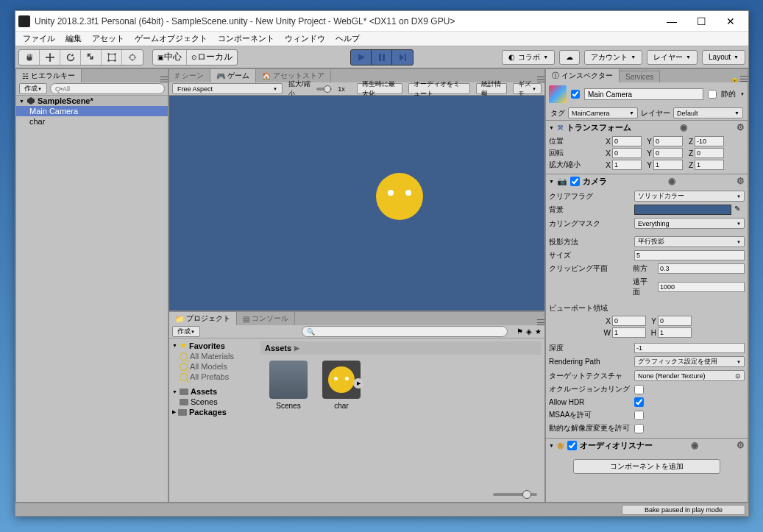 This screenshot has width=763, height=532. What do you see at coordinates (380, 88) in the screenshot?
I see `maximize-on-play-button: 再生時に最大化` at bounding box center [380, 88].